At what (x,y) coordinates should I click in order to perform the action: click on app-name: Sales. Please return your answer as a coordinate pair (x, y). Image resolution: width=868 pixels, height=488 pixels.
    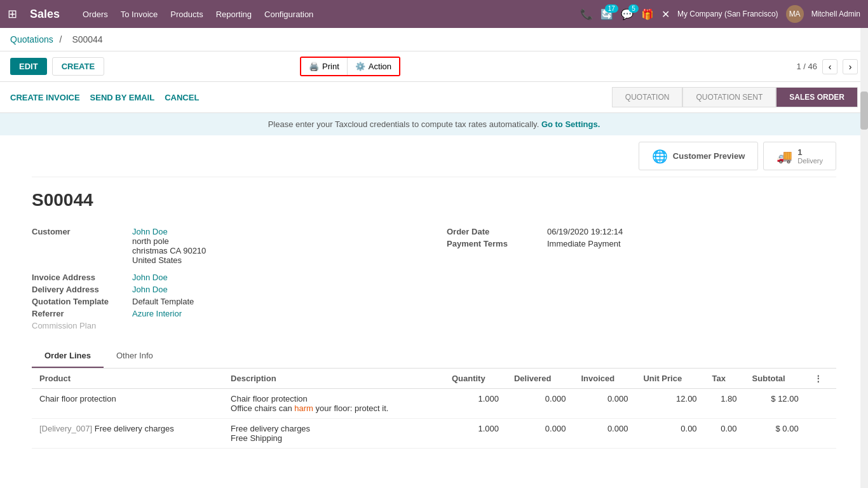
    Looking at the image, I should click on (44, 14).